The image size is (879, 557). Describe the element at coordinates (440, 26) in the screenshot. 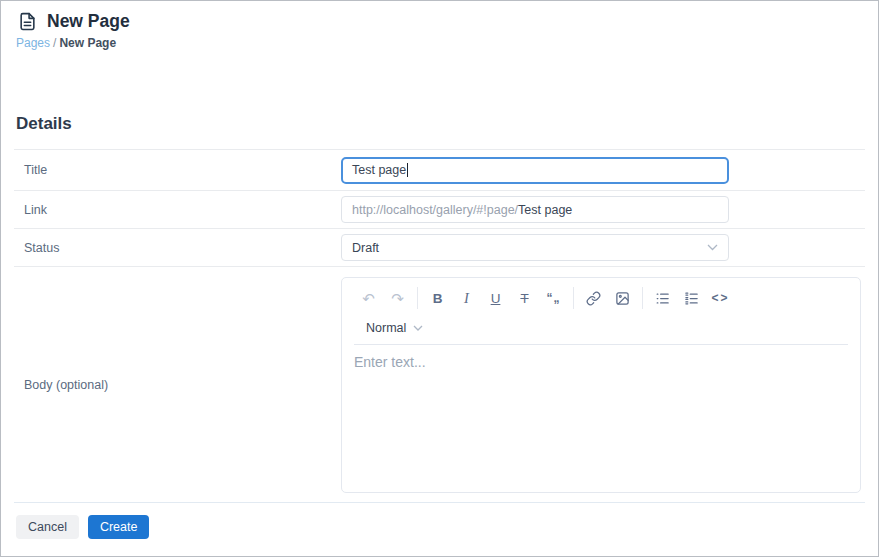

I see `page-header: New Page Pages/New Page` at that location.